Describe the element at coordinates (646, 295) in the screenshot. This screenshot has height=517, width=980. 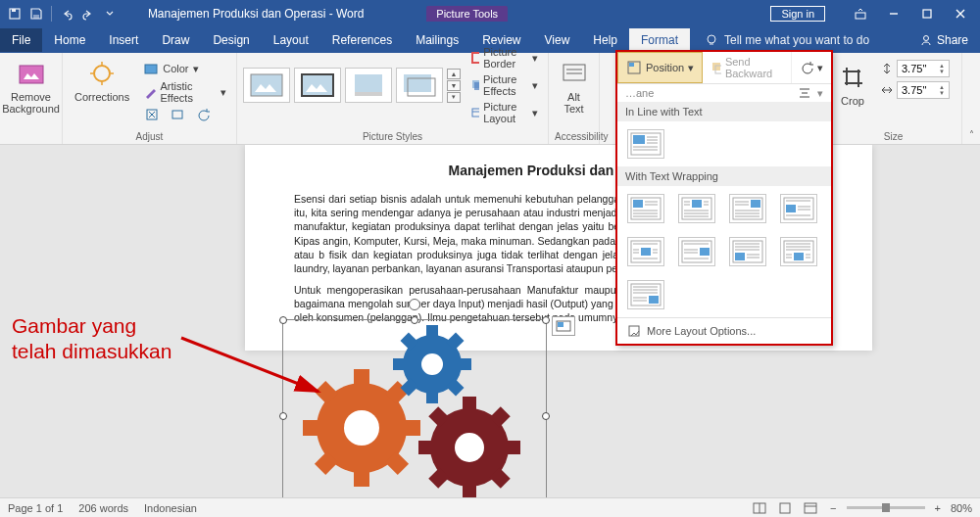
I see `pos-bot-right` at that location.